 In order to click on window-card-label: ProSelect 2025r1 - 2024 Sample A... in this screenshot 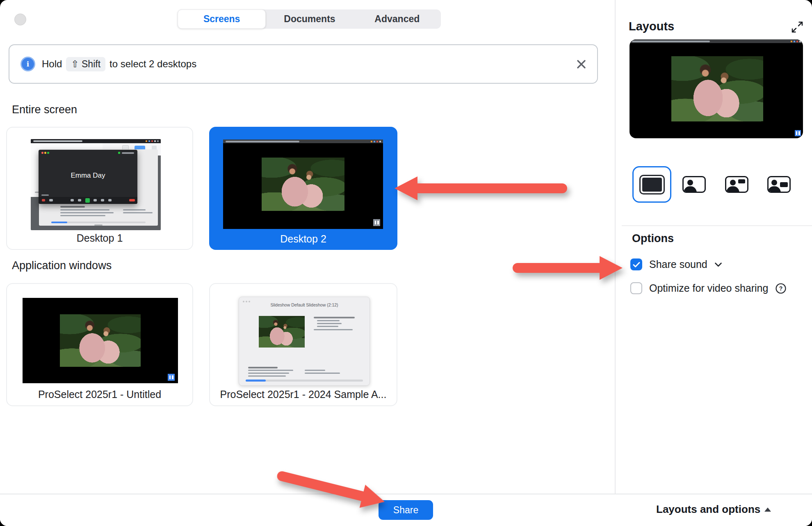, I will do `click(303, 395)`.